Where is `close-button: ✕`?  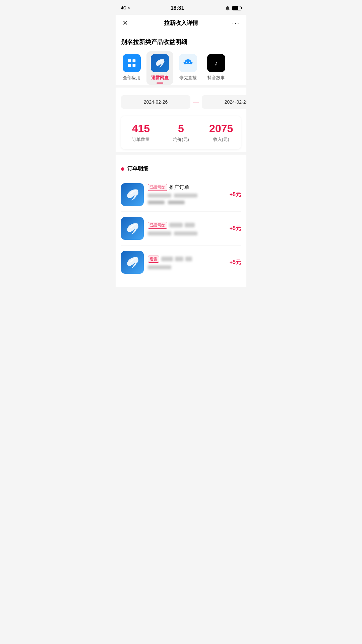 close-button: ✕ is located at coordinates (129, 23).